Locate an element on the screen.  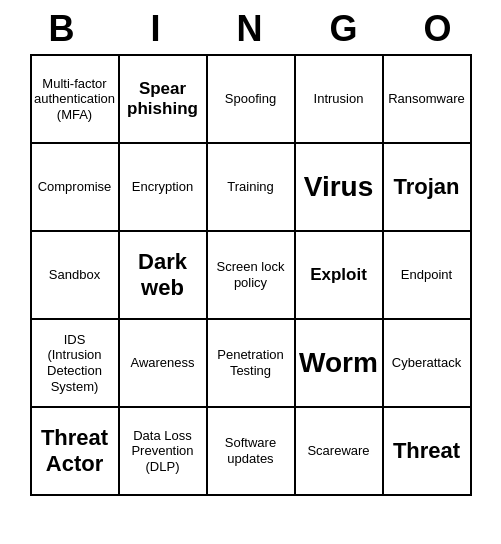
letter-n: N is located at coordinates (251, 29).